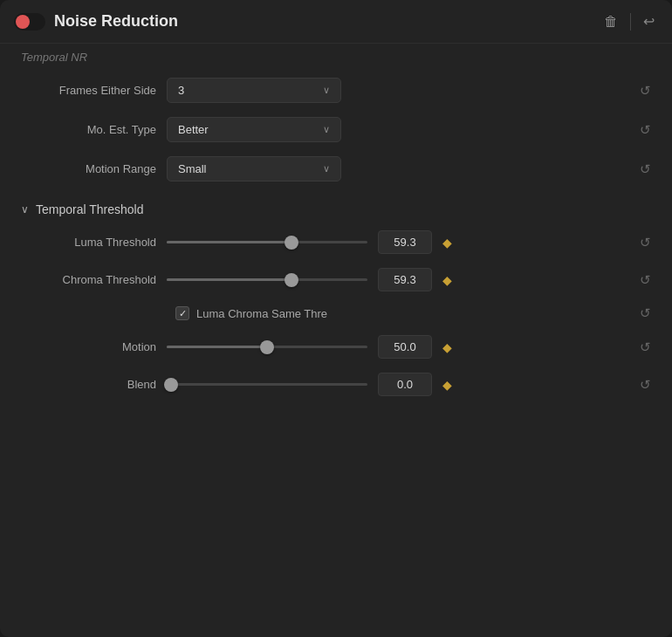 The image size is (672, 637). I want to click on blend-row: Blend 0.0 ◆ ↺, so click(336, 384).